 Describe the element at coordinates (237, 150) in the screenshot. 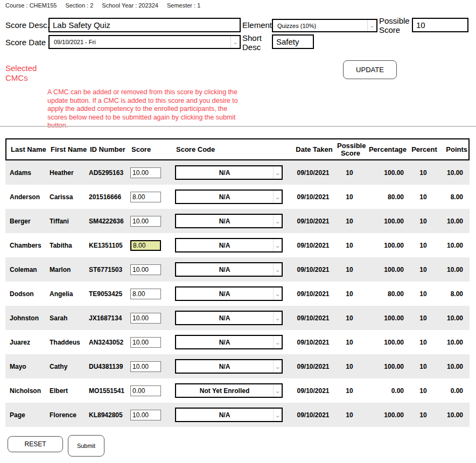

I see `table-header-row: Last Name First Name ID Number Score Sco…` at that location.